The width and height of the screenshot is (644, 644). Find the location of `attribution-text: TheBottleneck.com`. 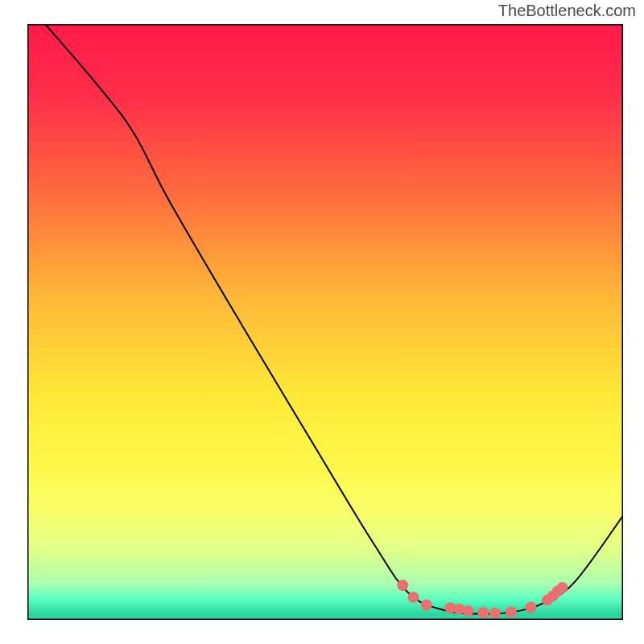

attribution-text: TheBottleneck.com is located at coordinates (567, 11).